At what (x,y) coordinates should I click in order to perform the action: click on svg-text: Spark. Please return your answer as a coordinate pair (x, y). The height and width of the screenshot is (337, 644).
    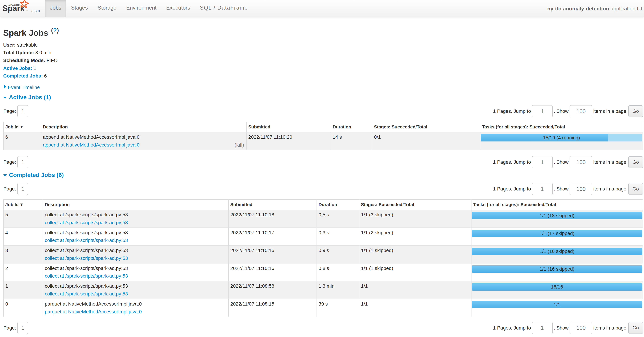
    Looking at the image, I should click on (14, 8).